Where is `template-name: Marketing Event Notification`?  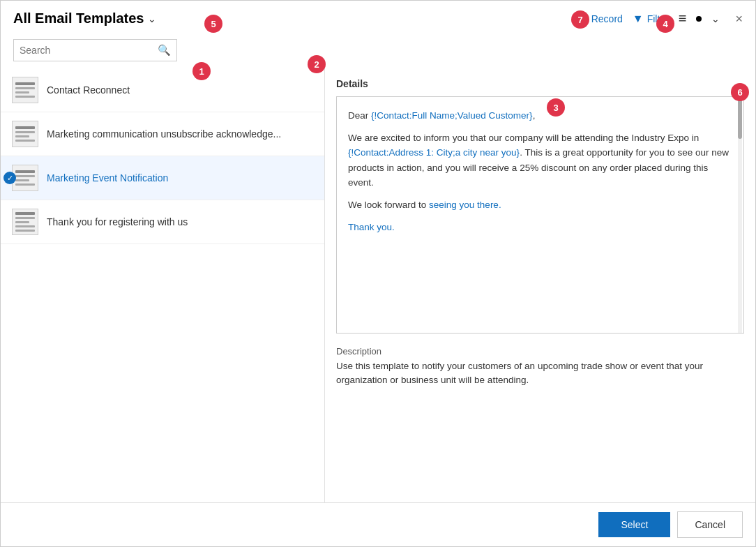
template-name: Marketing Event Notification is located at coordinates (107, 178).